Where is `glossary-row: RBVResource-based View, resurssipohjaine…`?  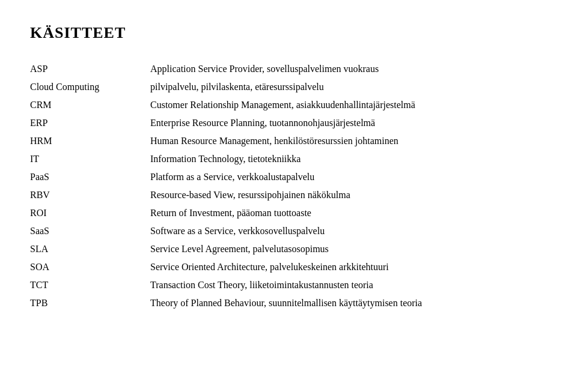
glossary-row: RBVResource-based View, resurssipohjaine… is located at coordinates (288, 195).